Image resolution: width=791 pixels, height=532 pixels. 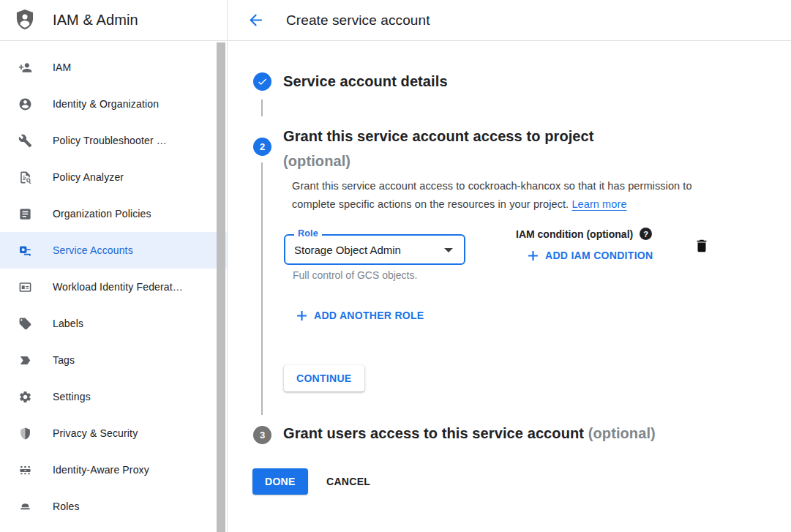 I want to click on delete-role-button, so click(x=702, y=247).